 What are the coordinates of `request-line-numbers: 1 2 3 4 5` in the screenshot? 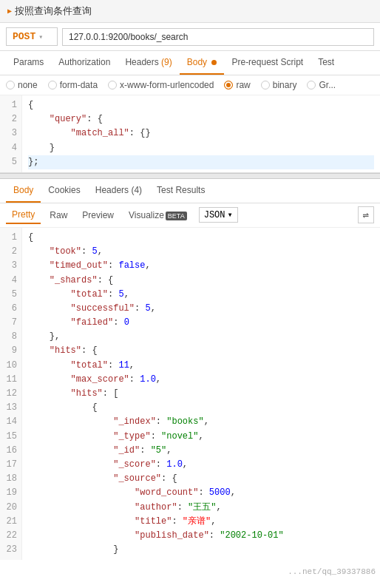 It's located at (11, 134).